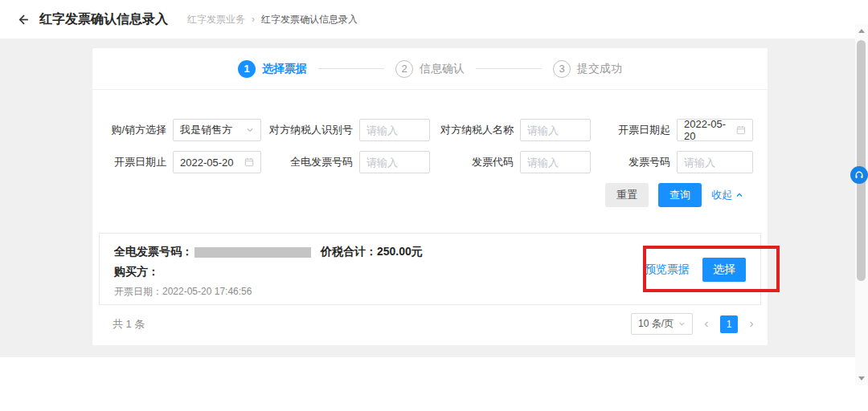 This screenshot has width=868, height=411. I want to click on invoice-number-input, so click(715, 162).